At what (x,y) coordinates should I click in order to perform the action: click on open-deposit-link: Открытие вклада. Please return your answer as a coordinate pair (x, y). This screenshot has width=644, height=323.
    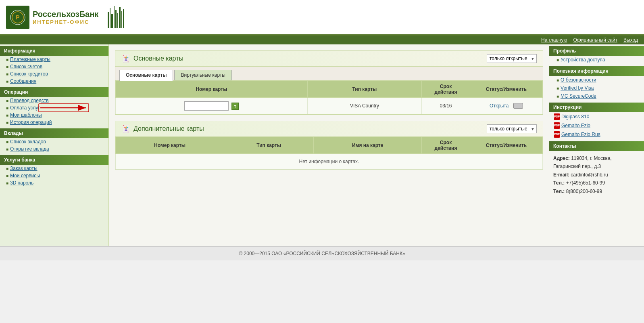
    Looking at the image, I should click on (30, 149).